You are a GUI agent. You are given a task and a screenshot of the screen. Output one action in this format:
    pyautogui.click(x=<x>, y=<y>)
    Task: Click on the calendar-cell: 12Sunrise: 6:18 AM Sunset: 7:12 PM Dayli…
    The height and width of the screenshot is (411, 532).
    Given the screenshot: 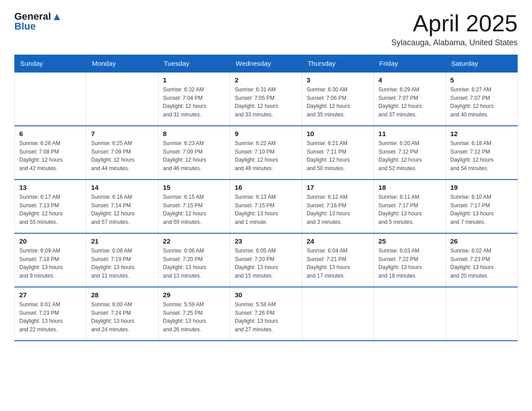 What is the action you would take?
    pyautogui.click(x=481, y=153)
    